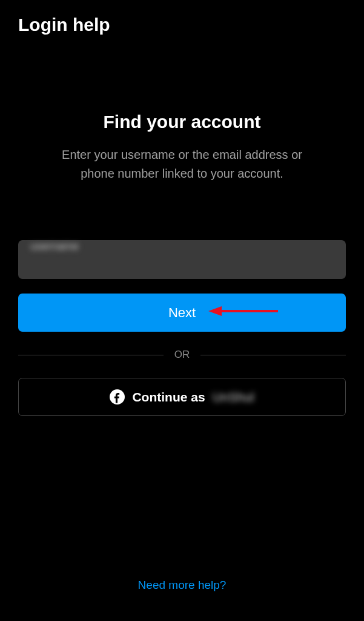 Image resolution: width=364 pixels, height=621 pixels. I want to click on subheading-text: Enter your username or the email address…, so click(182, 164).